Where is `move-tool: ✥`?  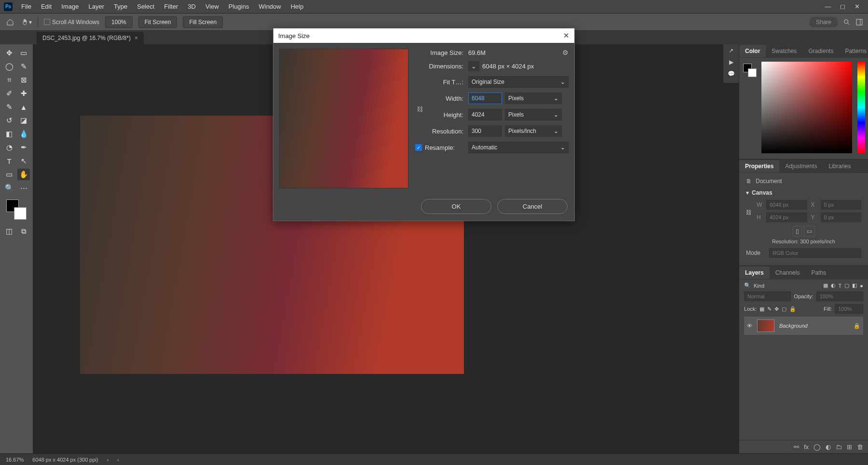
move-tool: ✥ is located at coordinates (9, 53).